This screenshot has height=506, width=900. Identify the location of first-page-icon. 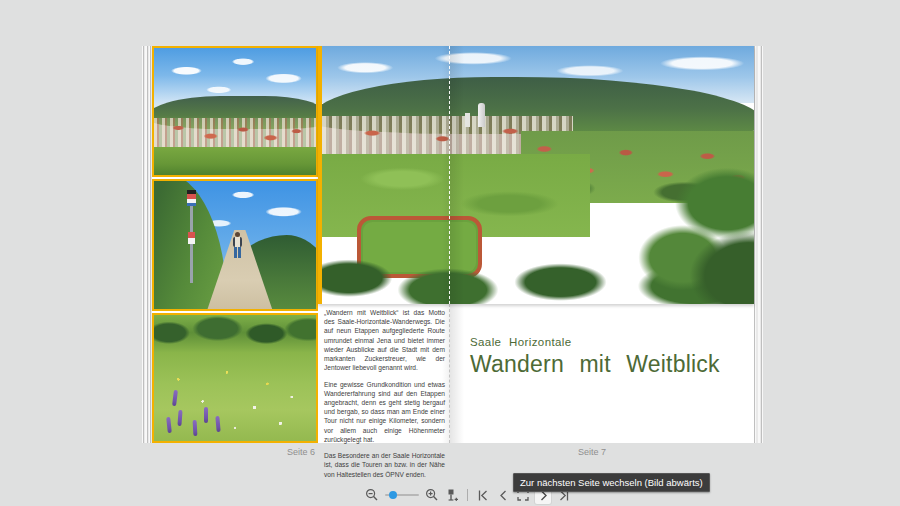
(484, 496).